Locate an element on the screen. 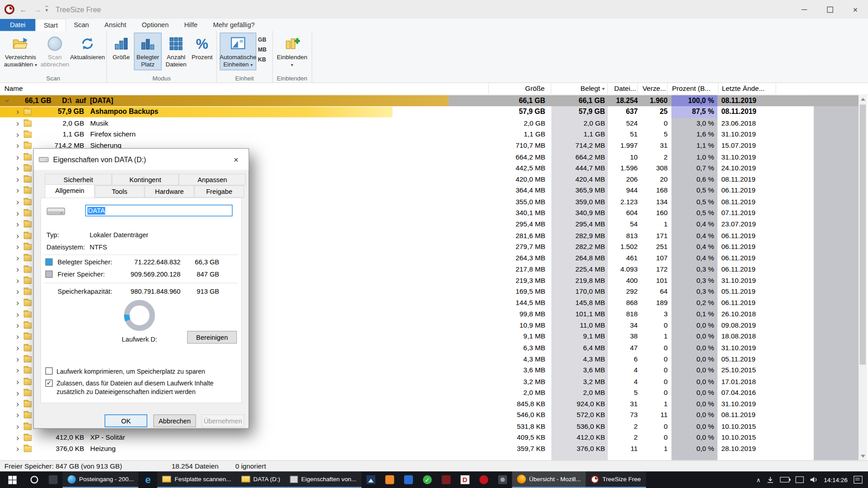  blue-app-icon is located at coordinates (409, 480).